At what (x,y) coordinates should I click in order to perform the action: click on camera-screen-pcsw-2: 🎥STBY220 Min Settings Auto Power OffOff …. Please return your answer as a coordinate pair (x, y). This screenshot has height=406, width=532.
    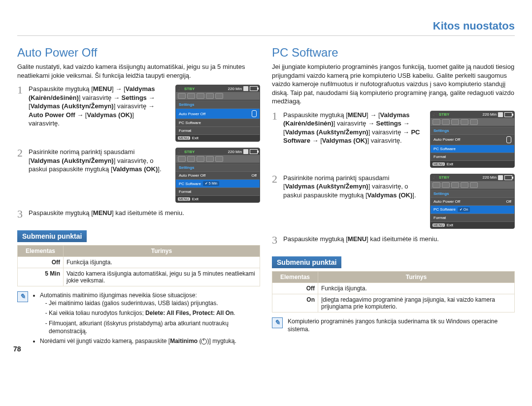
    Looking at the image, I should click on (472, 201).